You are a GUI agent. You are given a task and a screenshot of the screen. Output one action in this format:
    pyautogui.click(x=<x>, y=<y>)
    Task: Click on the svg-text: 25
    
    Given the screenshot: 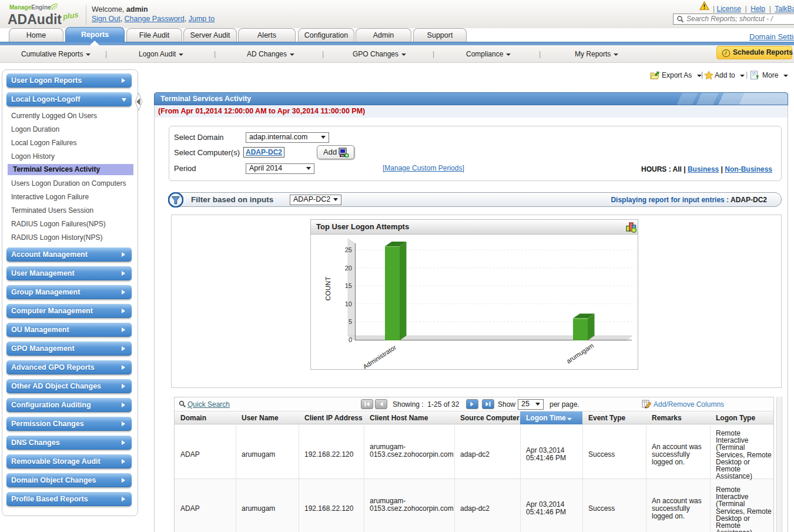 What is the action you would take?
    pyautogui.click(x=349, y=250)
    